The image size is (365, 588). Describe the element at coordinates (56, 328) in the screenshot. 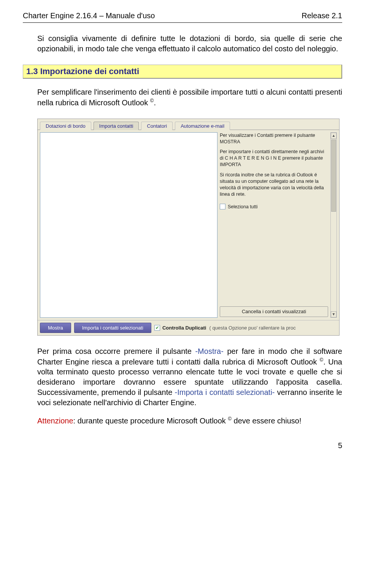

I see `mostra-button: Mostra` at that location.